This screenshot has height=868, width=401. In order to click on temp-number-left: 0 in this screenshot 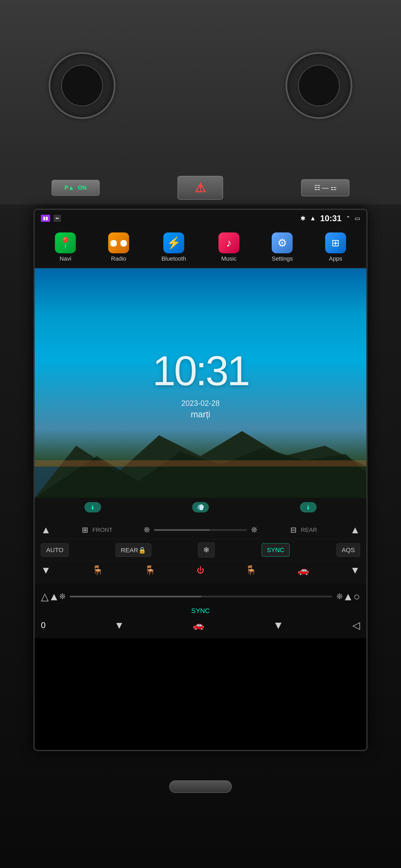, I will do `click(43, 625)`.